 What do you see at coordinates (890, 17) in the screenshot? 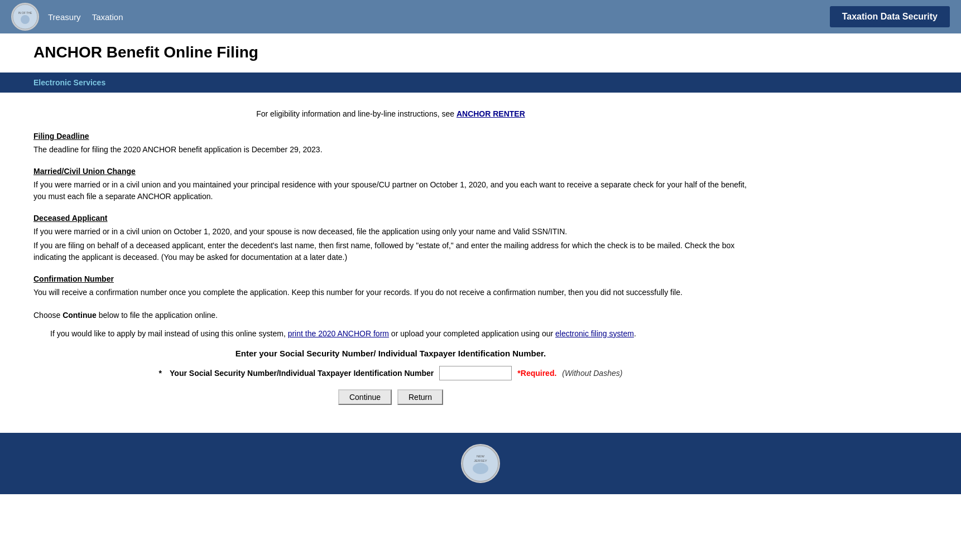
I see `taxation-data-security-button: Taxation Data Security` at bounding box center [890, 17].